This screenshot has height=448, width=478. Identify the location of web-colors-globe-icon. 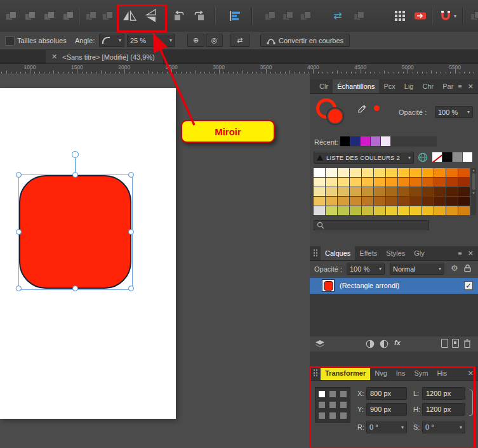
(423, 157).